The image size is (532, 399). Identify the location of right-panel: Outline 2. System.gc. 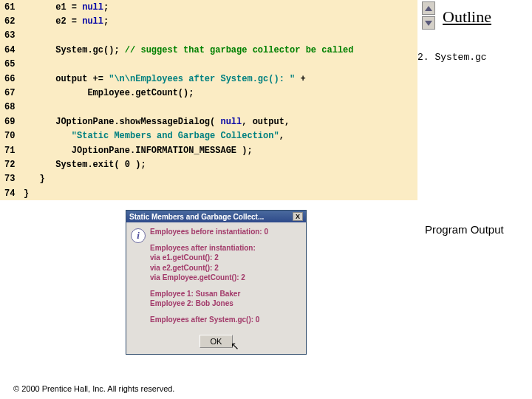
(474, 16).